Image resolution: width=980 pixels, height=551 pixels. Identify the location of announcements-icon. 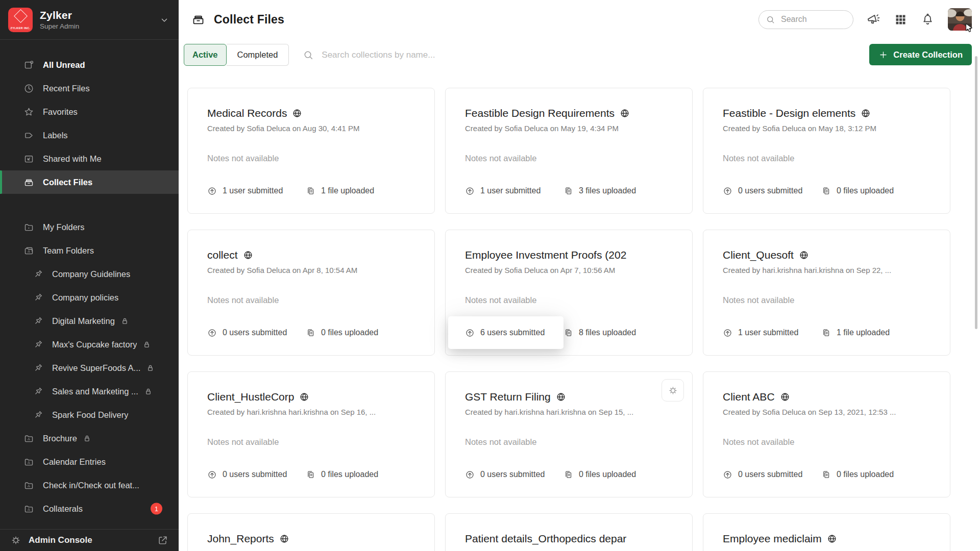
(874, 19).